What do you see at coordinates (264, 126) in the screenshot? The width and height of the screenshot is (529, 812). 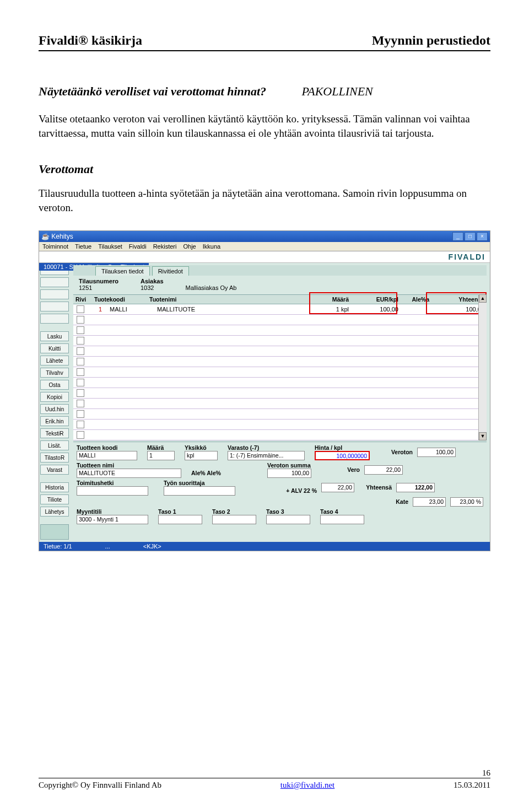 I see `section-paragraph-1: Valitse otetaanko veroton vai verollinen…` at bounding box center [264, 126].